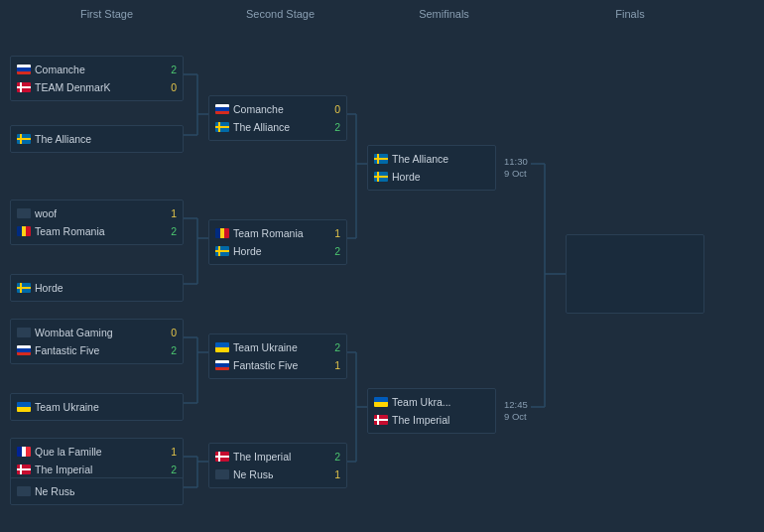  I want to click on match-row: Wombat Gaming 0, so click(97, 332).